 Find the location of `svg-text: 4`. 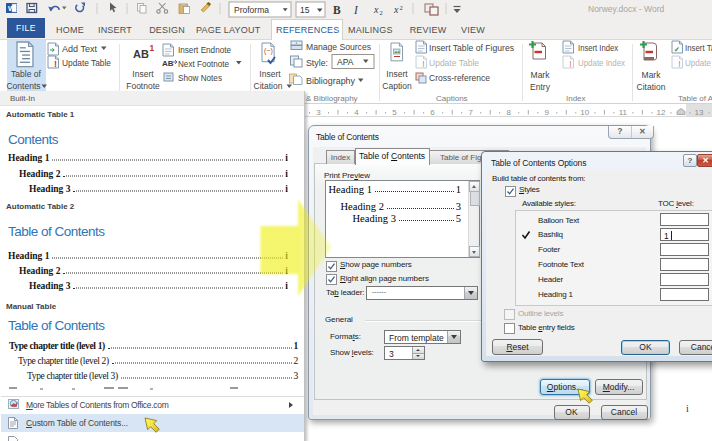

svg-text: 4 is located at coordinates (356, 112).